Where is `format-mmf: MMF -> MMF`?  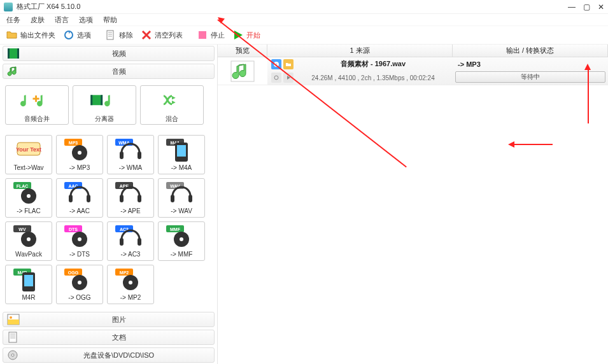 format-mmf: MMF -> MMF is located at coordinates (181, 241).